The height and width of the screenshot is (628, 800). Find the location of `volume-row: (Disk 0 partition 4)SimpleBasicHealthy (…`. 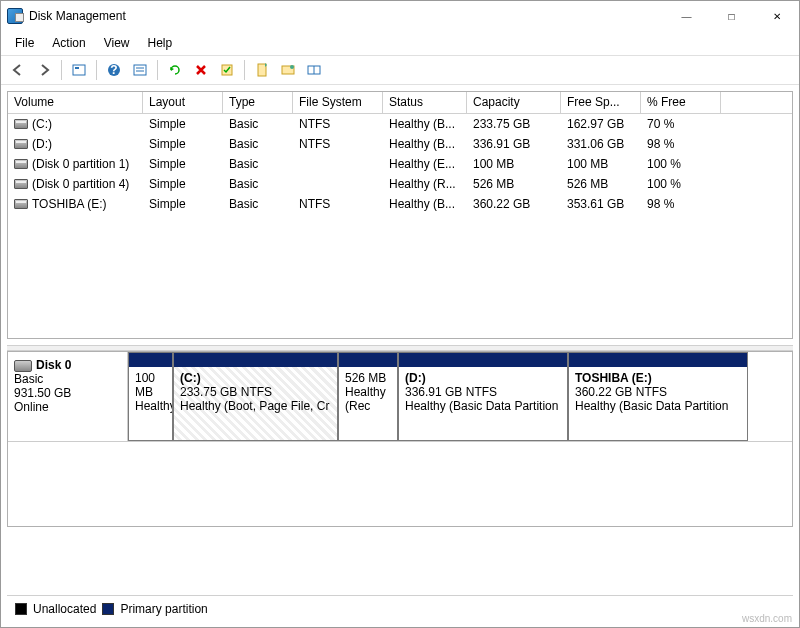

volume-row: (Disk 0 partition 4)SimpleBasicHealthy (… is located at coordinates (400, 184).